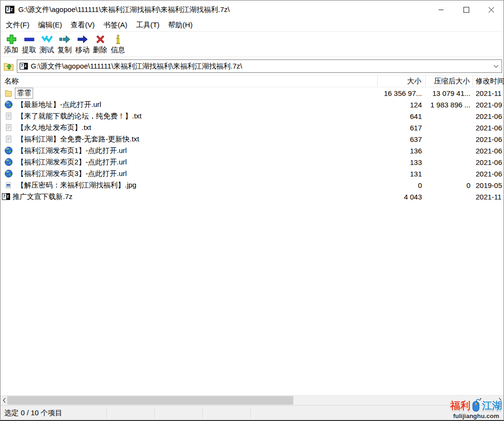 This screenshot has height=421, width=504. I want to click on copy-button: 复制, so click(64, 43).